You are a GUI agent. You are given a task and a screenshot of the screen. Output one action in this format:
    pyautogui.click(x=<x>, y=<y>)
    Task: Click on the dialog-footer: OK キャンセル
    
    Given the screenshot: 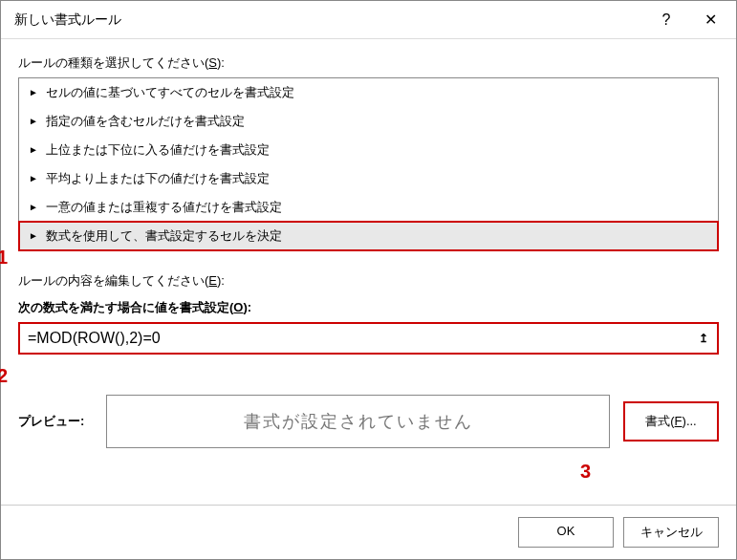 What is the action you would take?
    pyautogui.click(x=369, y=531)
    